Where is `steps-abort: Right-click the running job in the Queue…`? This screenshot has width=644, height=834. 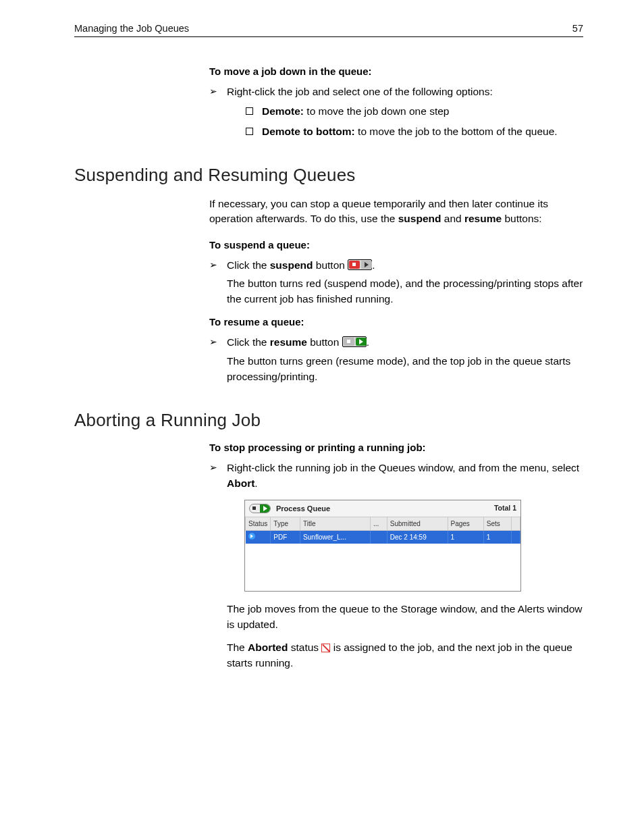 steps-abort: Right-click the running job in the Queue… is located at coordinates (396, 565).